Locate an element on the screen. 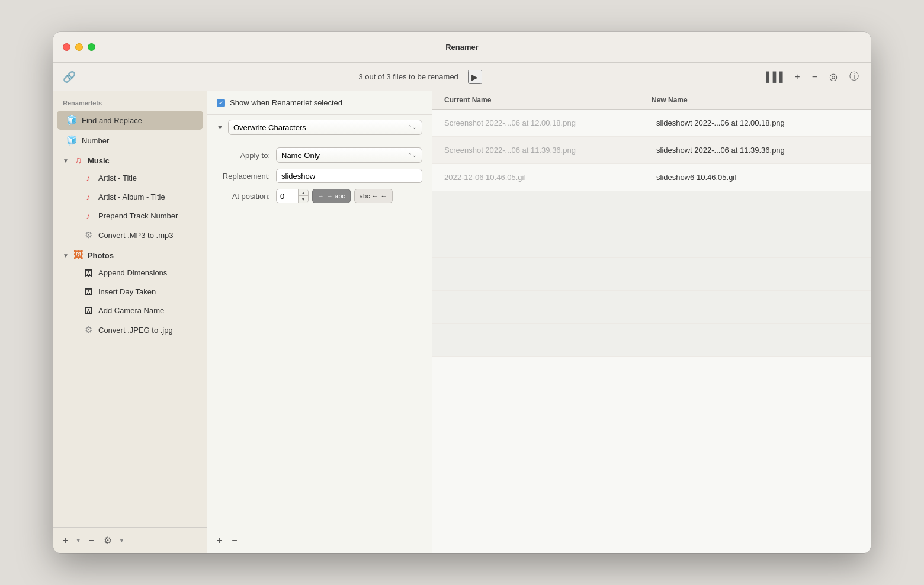  sidebar-item-convert-mp3: ⚙ Convert .MP3 to .mp3 is located at coordinates (139, 235).